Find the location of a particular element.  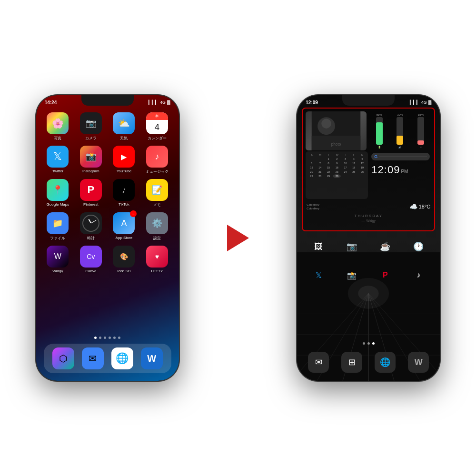

bat-icon-3: ☀ is located at coordinates (421, 147).